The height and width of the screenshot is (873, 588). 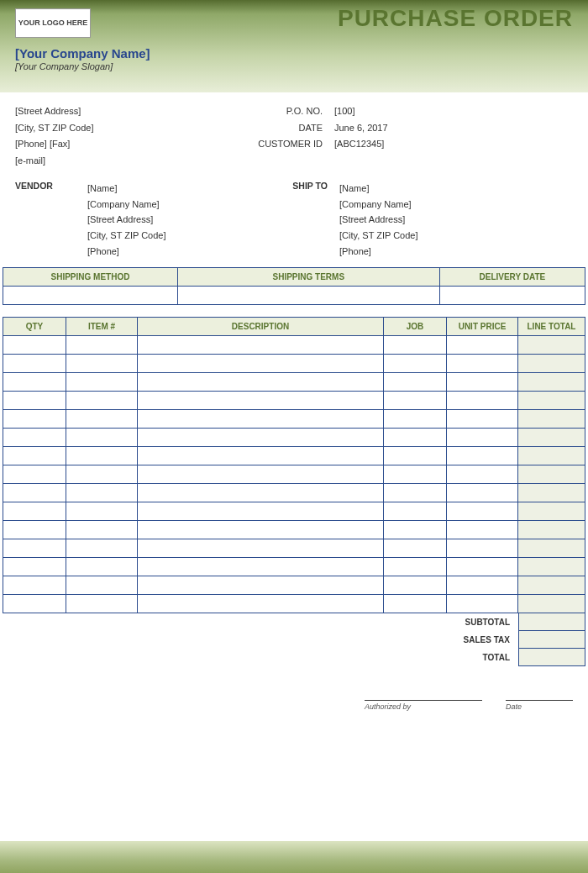 What do you see at coordinates (51, 220) in the screenshot?
I see `vendor-label: VENDOR` at bounding box center [51, 220].